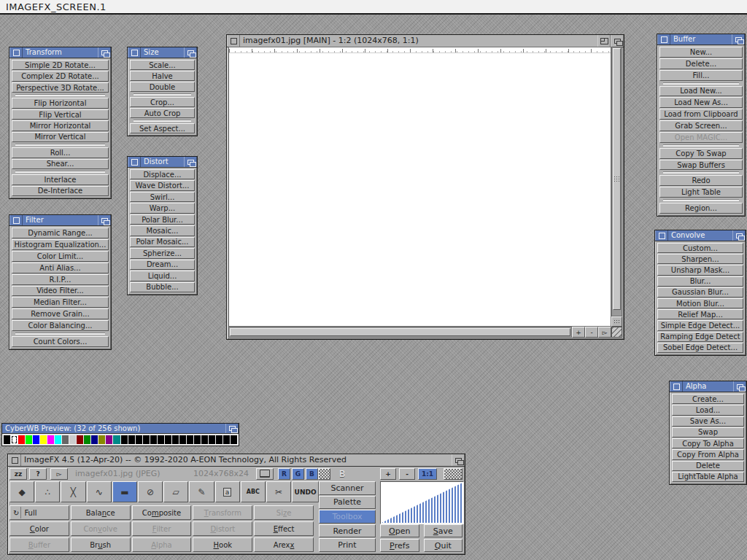 This screenshot has width=747, height=560. I want to click on brush-button: Brush, so click(101, 545).